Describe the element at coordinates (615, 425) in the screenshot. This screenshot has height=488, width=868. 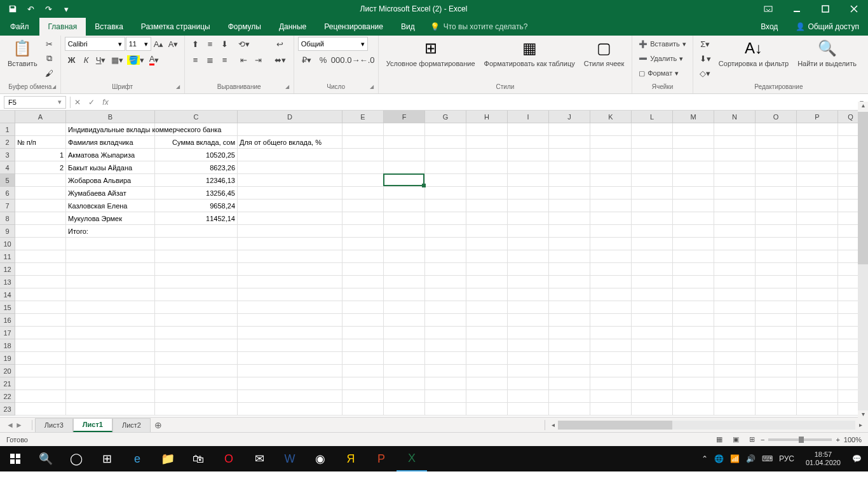
I see `scroll-thumb` at that location.